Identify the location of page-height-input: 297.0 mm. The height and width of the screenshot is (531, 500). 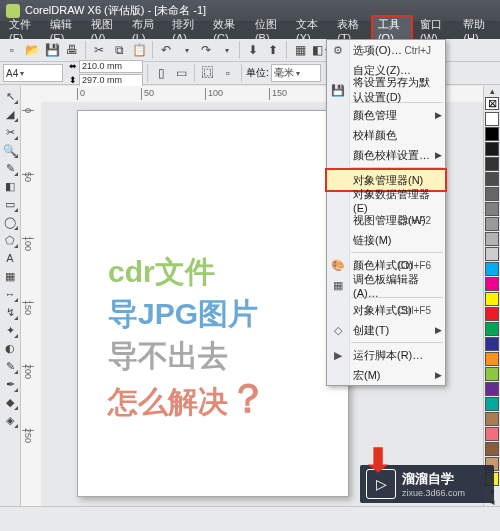
(111, 80).